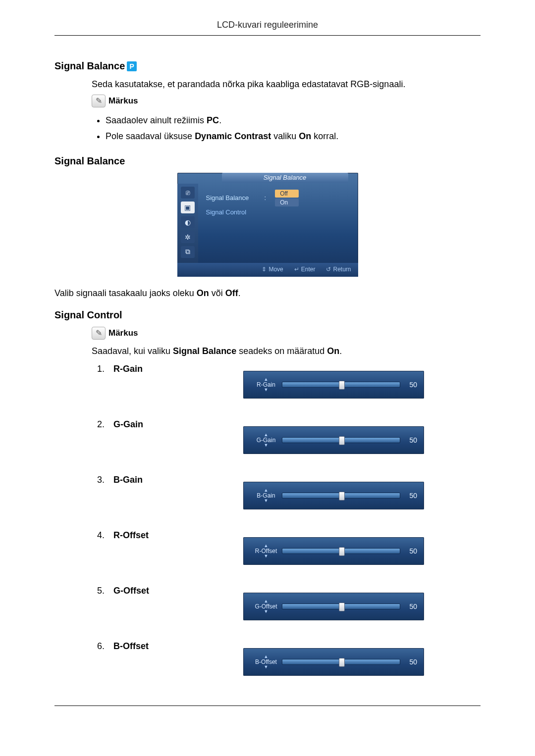 This screenshot has height=756, width=535. What do you see at coordinates (268, 161) in the screenshot?
I see `heading-signal-balance-2: Signal Balance` at bounding box center [268, 161].